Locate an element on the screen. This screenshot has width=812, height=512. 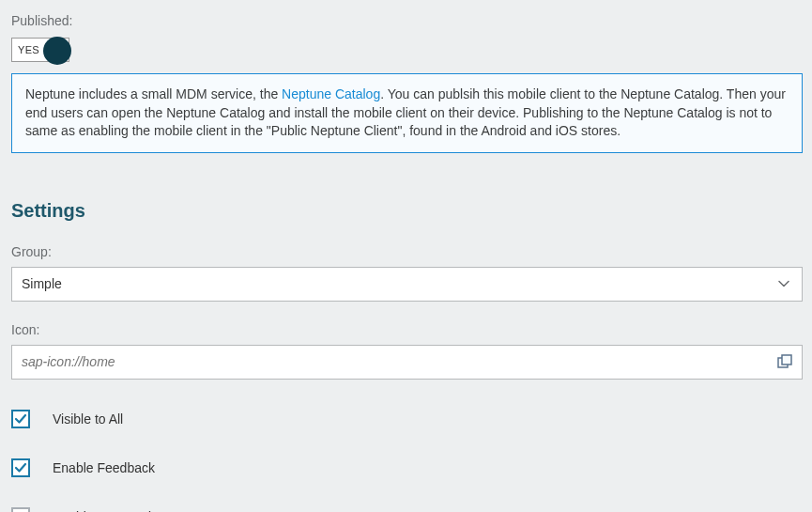
chevron-down-icon is located at coordinates (784, 284).